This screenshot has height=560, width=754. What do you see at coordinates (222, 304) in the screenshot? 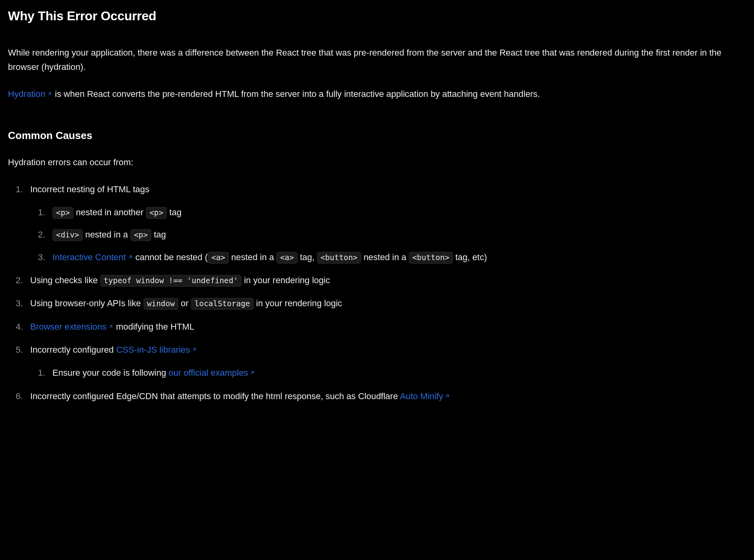
I see `code-inline: localStorage` at bounding box center [222, 304].